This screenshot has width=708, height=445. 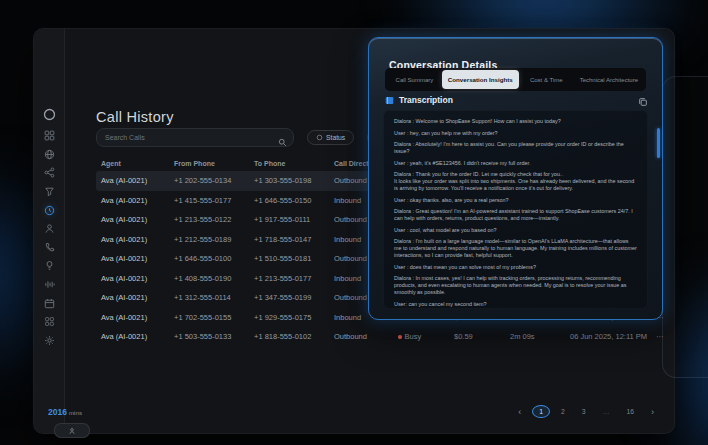 I want to click on cell-to: +1 917-555-0111, so click(x=294, y=220).